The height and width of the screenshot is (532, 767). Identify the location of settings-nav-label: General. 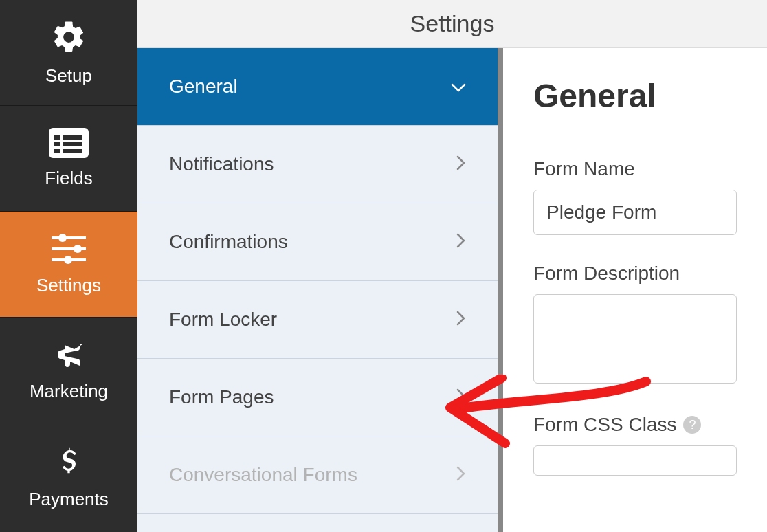
(203, 87).